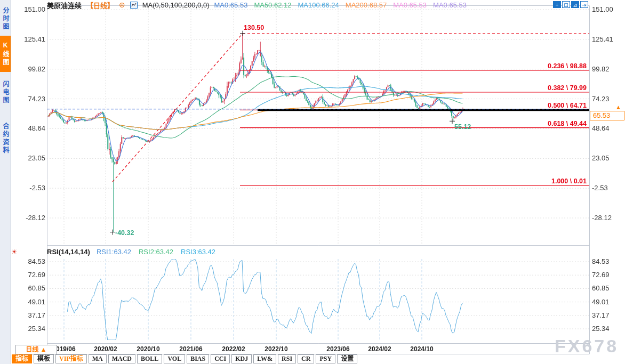  Describe the element at coordinates (608, 158) in the screenshot. I see `y-axis-label-right: 23.05` at that location.